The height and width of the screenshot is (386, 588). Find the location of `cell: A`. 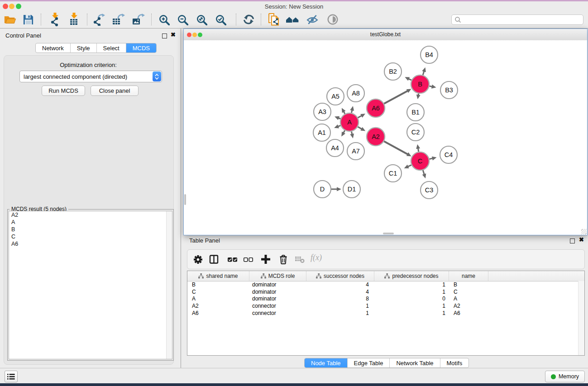

cell: A is located at coordinates (469, 299).